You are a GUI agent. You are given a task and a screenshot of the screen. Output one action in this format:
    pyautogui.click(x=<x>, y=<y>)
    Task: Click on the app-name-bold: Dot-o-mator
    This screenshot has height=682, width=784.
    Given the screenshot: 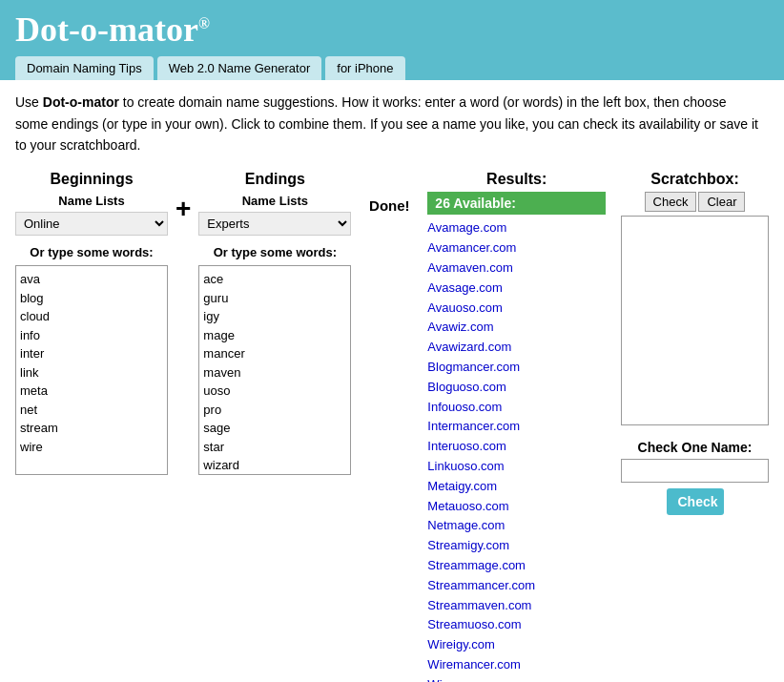 What is the action you would take?
    pyautogui.click(x=81, y=102)
    